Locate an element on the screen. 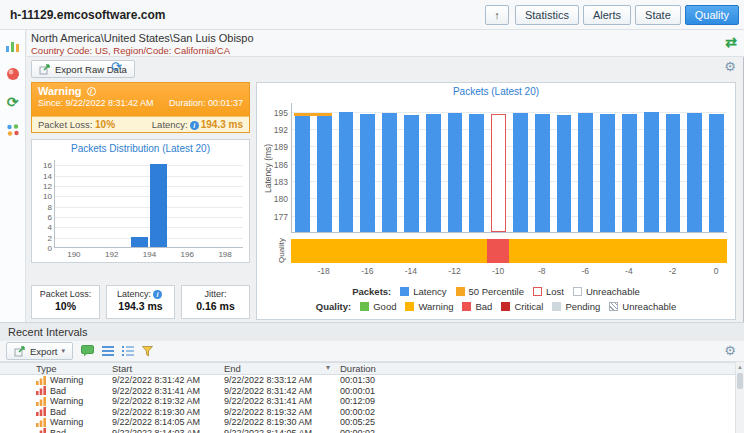 The image size is (744, 433). y-tick-label: 180 is located at coordinates (275, 199).